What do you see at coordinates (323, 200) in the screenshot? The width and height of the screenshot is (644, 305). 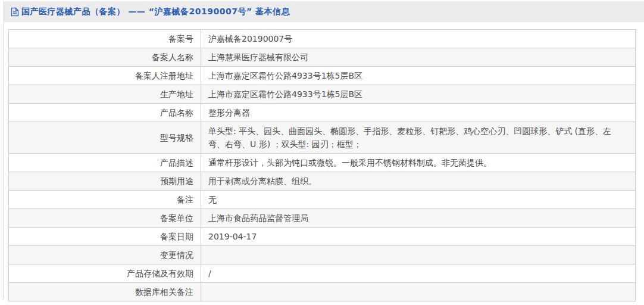 I see `table-row: 备注 无` at bounding box center [323, 200].